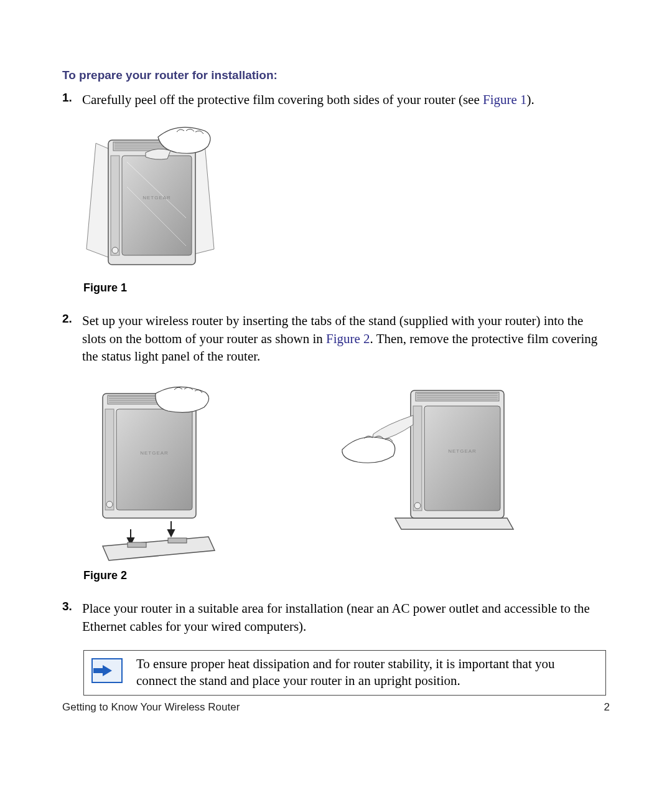  What do you see at coordinates (367, 672) in the screenshot?
I see `note-text: To ensure proper heat dissipation and fo…` at bounding box center [367, 672].